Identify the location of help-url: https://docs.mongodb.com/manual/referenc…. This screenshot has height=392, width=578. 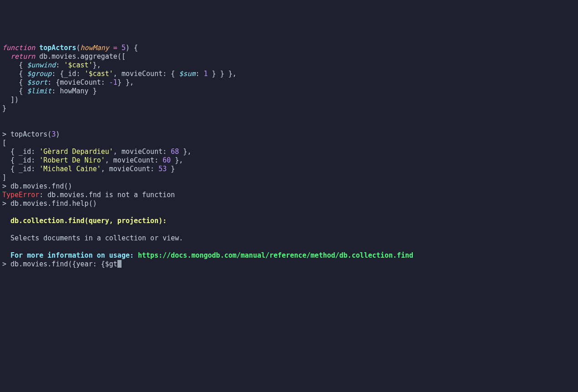
(276, 255).